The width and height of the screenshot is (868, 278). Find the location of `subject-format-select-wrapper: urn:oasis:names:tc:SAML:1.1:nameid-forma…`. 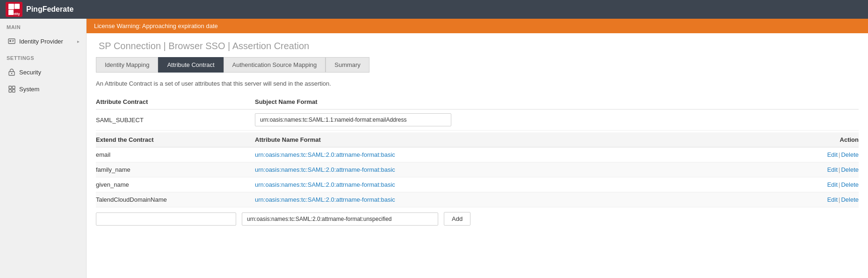

subject-format-select-wrapper: urn:oasis:names:tc:SAML:1.1:nameid-forma… is located at coordinates (353, 120).